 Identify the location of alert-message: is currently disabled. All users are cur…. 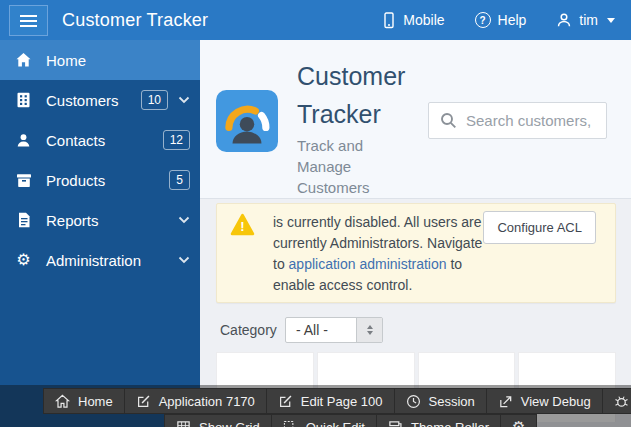
(383, 254).